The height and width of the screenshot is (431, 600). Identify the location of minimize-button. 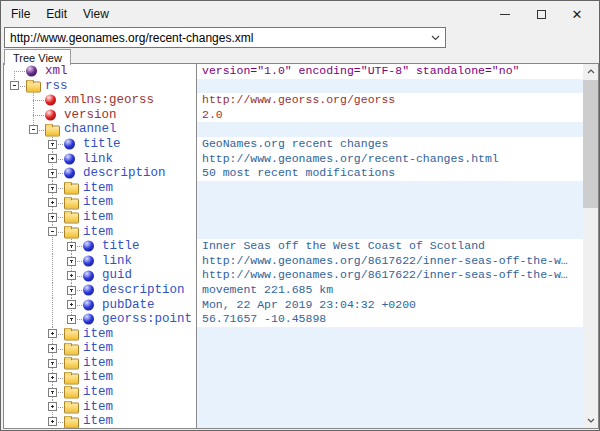
(505, 14).